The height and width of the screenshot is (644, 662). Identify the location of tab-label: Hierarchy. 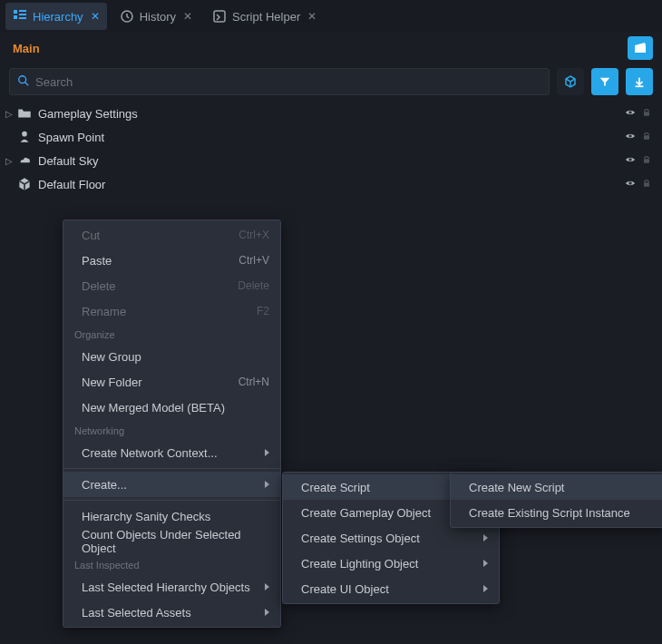
(58, 16).